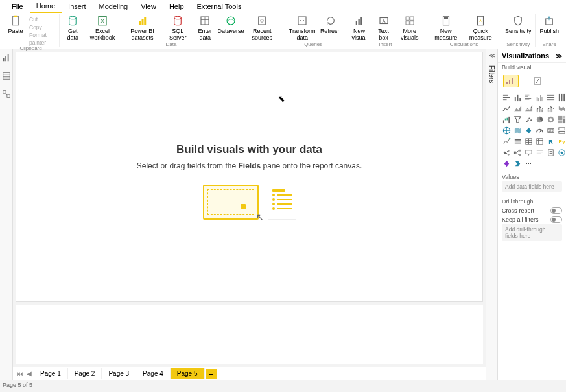 The height and width of the screenshot is (392, 566). I want to click on sensitivity-button: Sensitivity, so click(519, 25).